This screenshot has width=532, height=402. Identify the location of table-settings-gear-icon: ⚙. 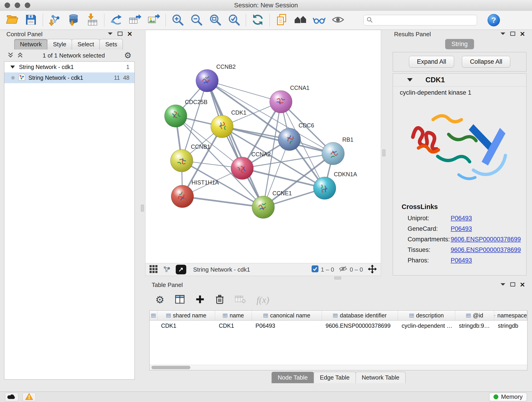
(160, 300).